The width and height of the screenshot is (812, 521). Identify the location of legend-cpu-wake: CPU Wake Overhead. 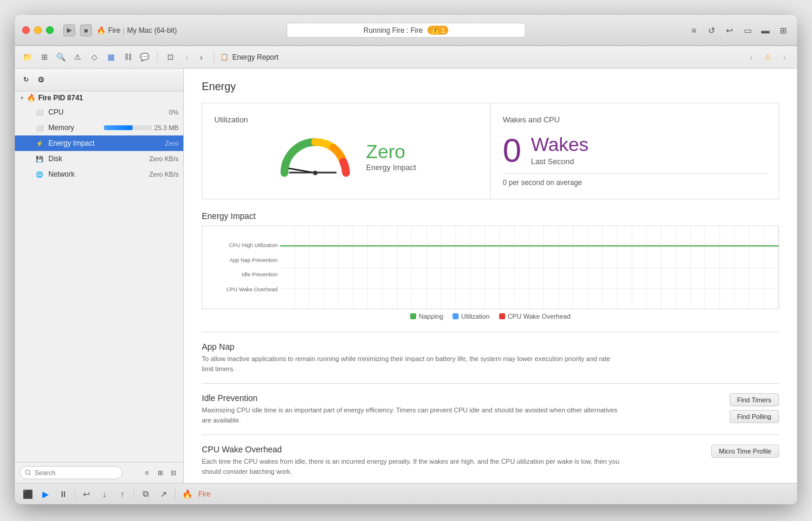
(535, 316).